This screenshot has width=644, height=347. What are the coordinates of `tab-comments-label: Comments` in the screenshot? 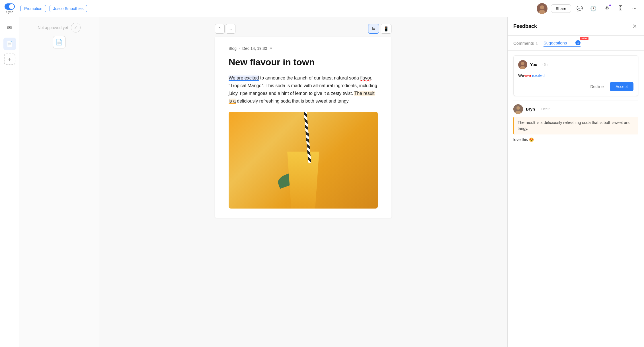 It's located at (524, 43).